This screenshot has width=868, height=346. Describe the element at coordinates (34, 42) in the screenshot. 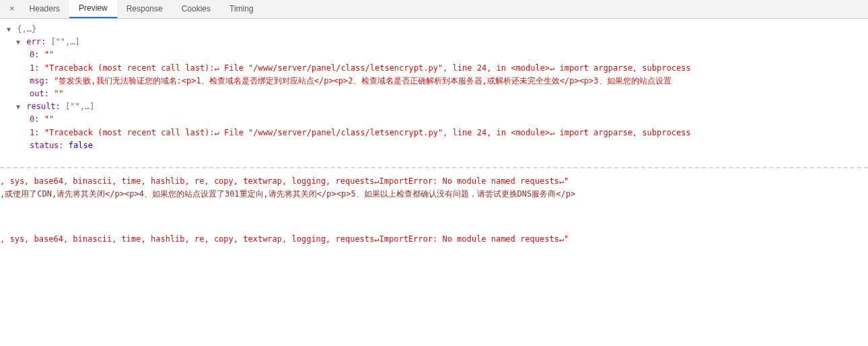

I see `key-label: err` at that location.